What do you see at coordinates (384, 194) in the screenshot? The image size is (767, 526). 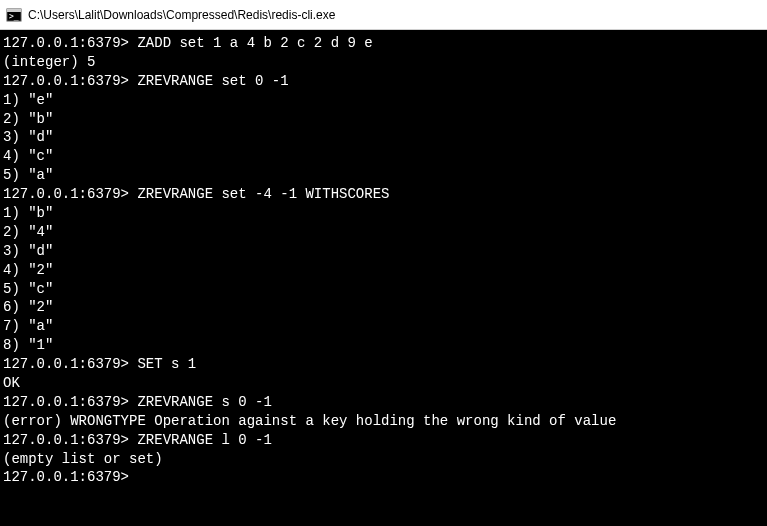 I see `command-line: 127.0.0.1:6379> ZREVRANGE set -4 -1 WITH…` at bounding box center [384, 194].